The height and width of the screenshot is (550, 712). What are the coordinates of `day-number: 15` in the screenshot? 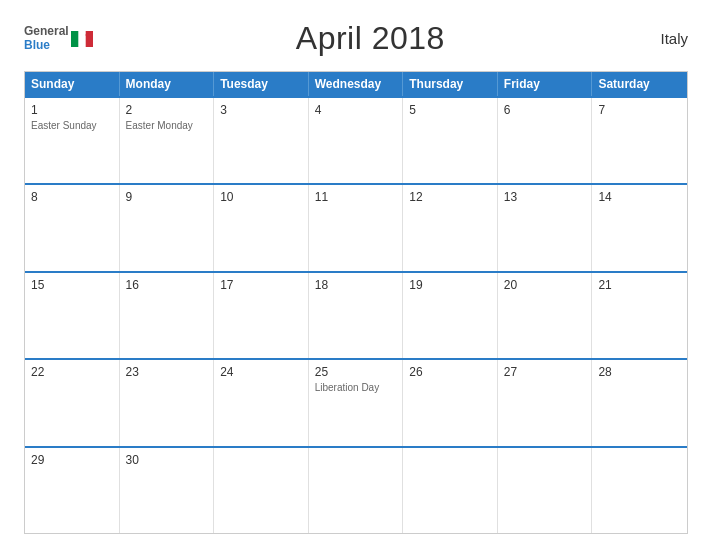 It's located at (72, 285).